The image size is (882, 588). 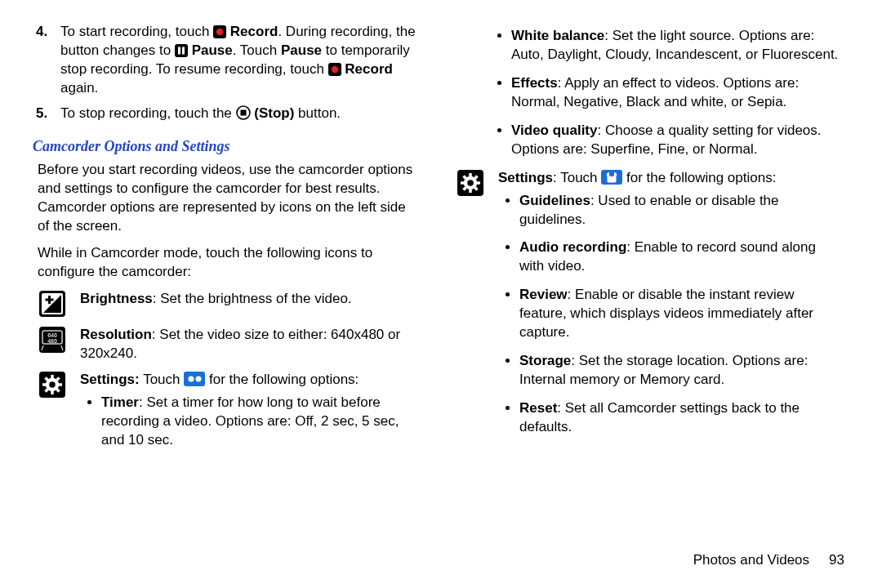 I want to click on desc: : Set a timer for how long to wait befor…, so click(x=250, y=421).